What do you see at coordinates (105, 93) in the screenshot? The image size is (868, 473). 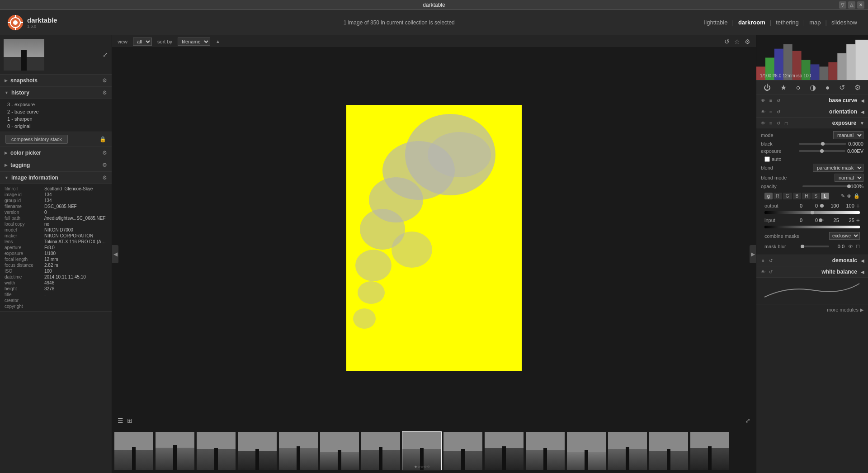 I see `history-gear-icon: ⚙` at bounding box center [105, 93].